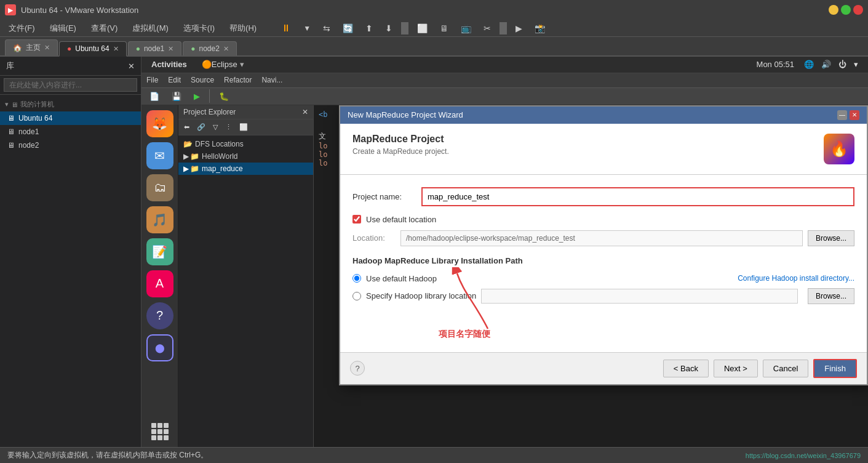  I want to click on toolbar-icon-4: ⬇, so click(389, 28).